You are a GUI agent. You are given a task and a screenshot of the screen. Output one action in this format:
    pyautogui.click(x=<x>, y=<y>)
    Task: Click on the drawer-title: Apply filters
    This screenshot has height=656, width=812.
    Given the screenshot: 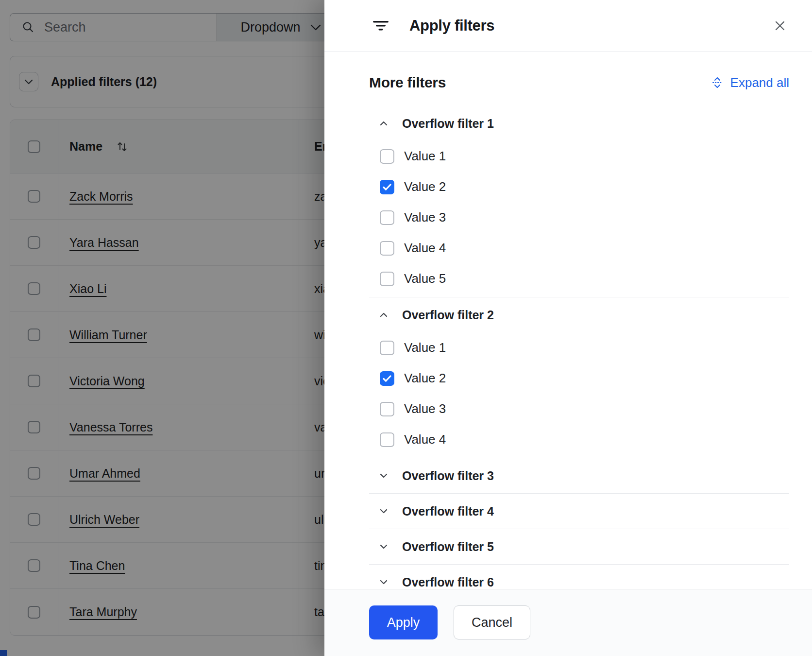 What is the action you would take?
    pyautogui.click(x=452, y=26)
    